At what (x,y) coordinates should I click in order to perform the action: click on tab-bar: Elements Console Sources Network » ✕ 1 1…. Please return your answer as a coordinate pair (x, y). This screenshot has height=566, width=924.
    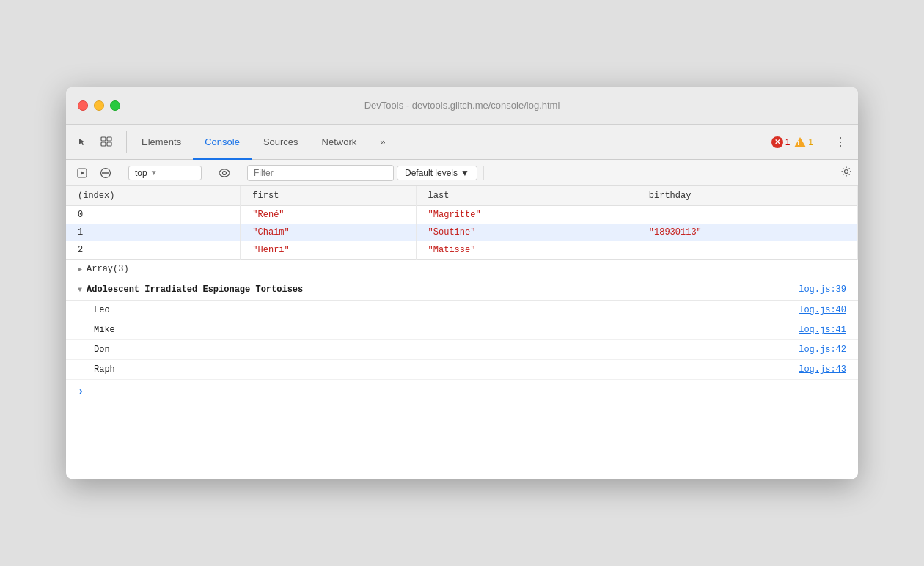
    Looking at the image, I should click on (462, 142).